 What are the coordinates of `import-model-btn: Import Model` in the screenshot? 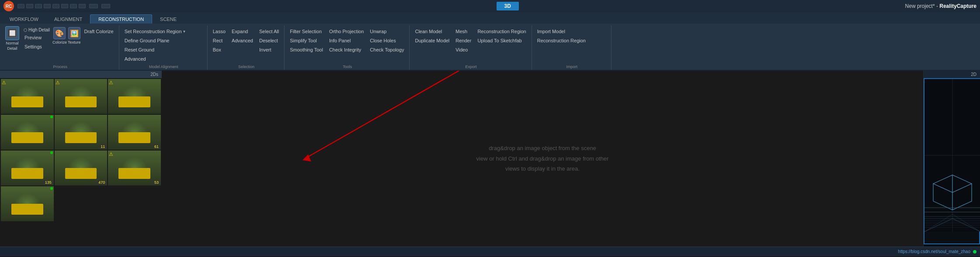 It's located at (561, 31).